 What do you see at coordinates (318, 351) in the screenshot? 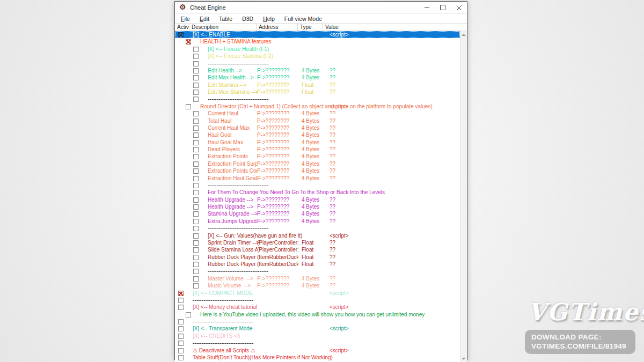
I see `table-row: ⚠ Deactivate all Scripts ⚠<script>` at bounding box center [318, 351].